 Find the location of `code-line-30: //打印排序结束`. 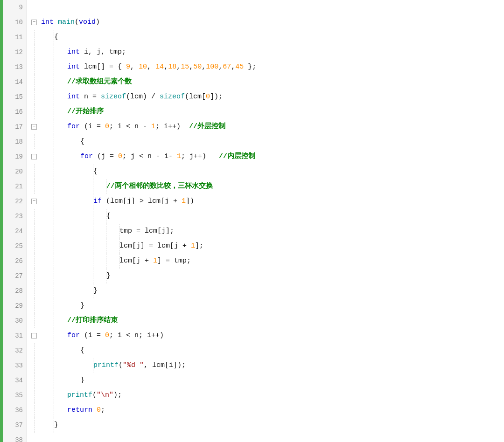

code-line-30: //打印排序结束 is located at coordinates (266, 321).